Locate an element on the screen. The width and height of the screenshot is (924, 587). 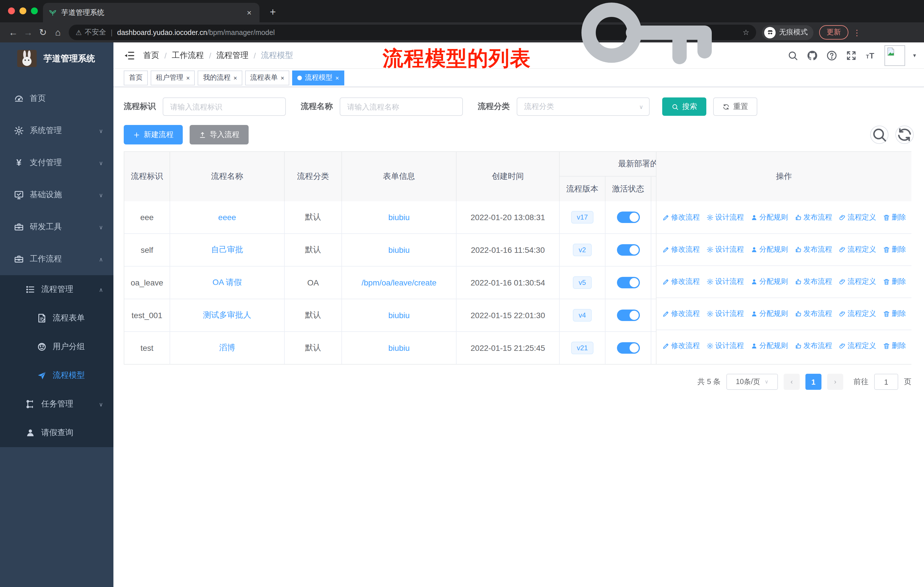
sidebar-item-首页: 首页 is located at coordinates (57, 99).